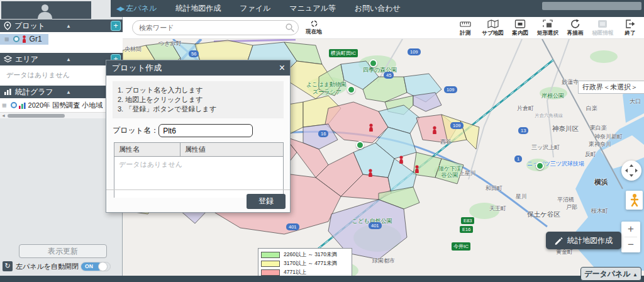 The image size is (644, 282). I want to click on legend-label: 2260以上 ～ 3170未満, so click(311, 255).